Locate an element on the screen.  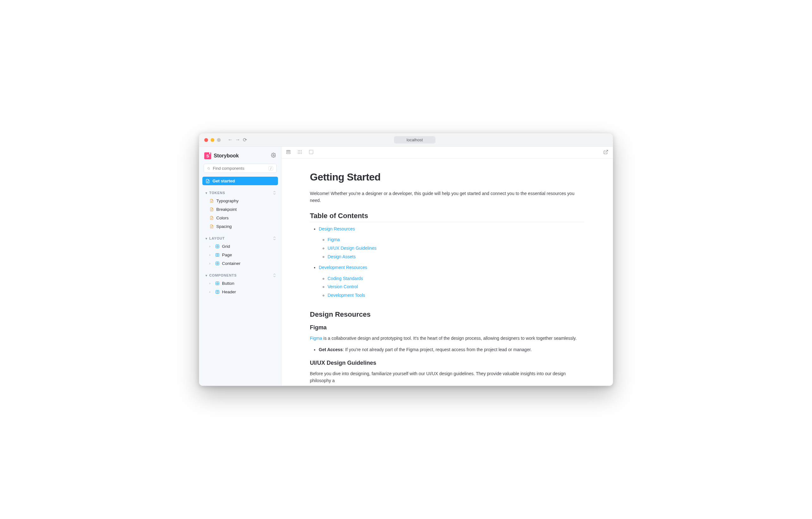
storybook-logo-icon: S is located at coordinates (208, 156).